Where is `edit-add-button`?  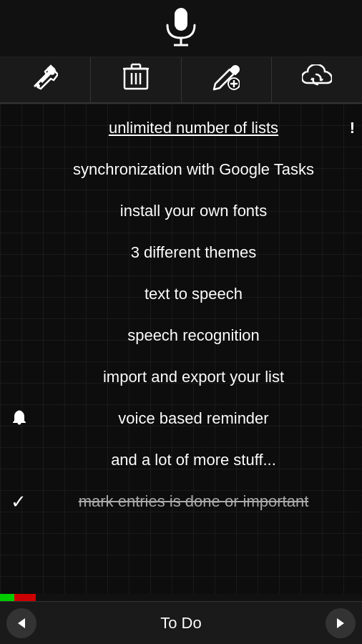 edit-add-button is located at coordinates (228, 80).